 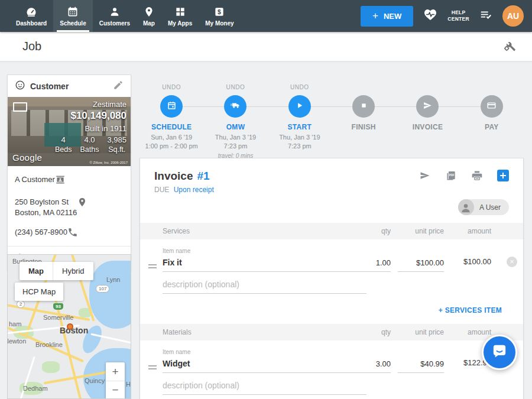 What do you see at coordinates (74, 330) in the screenshot?
I see `map-label-boston: Boston` at bounding box center [74, 330].